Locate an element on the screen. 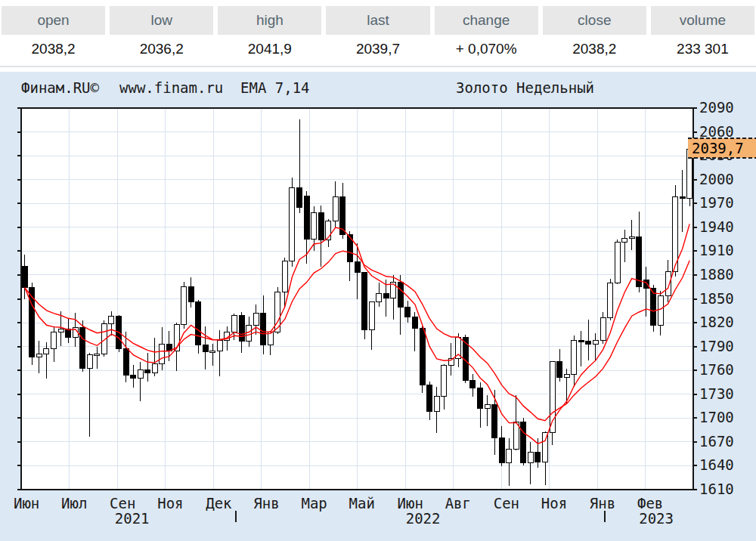  quote-value-high: 2041,9 is located at coordinates (269, 49).